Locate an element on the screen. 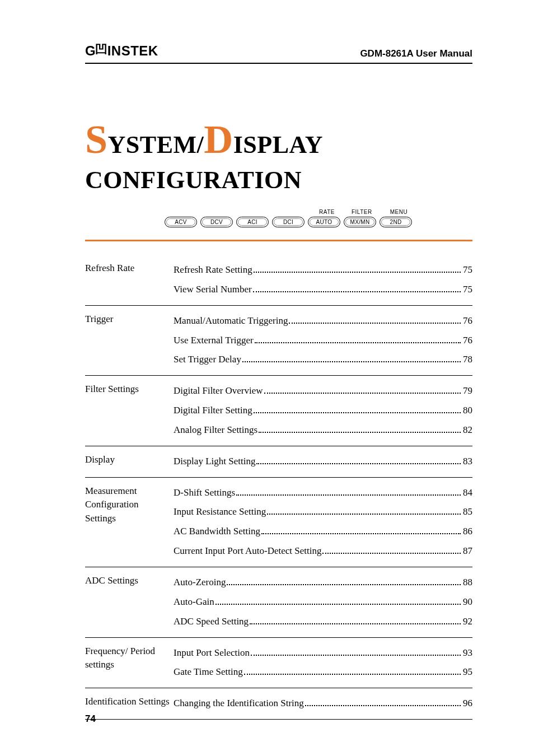 The width and height of the screenshot is (534, 756). hw-button-dci: DCI is located at coordinates (288, 222).